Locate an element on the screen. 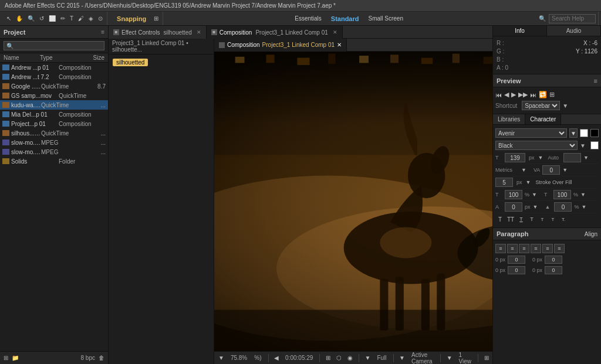 The width and height of the screenshot is (601, 364). viewer-color-btn: ◉ is located at coordinates (350, 358).